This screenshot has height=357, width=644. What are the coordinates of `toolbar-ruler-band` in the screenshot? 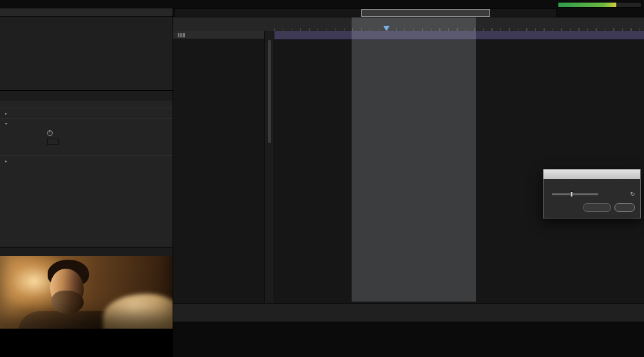 It's located at (408, 24).